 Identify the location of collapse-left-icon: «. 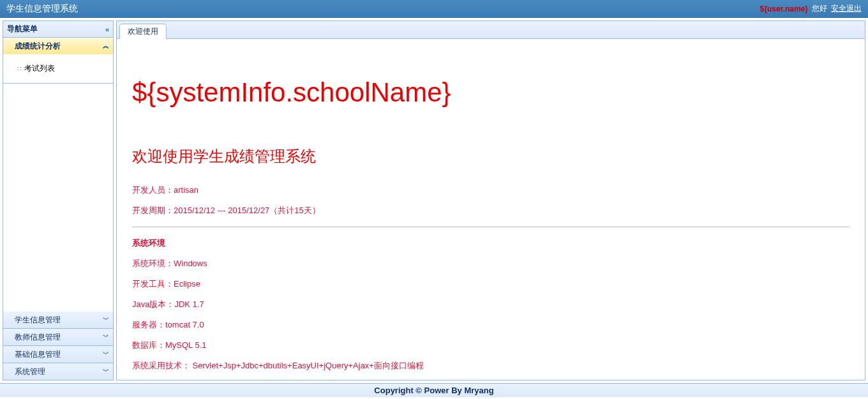
(107, 29).